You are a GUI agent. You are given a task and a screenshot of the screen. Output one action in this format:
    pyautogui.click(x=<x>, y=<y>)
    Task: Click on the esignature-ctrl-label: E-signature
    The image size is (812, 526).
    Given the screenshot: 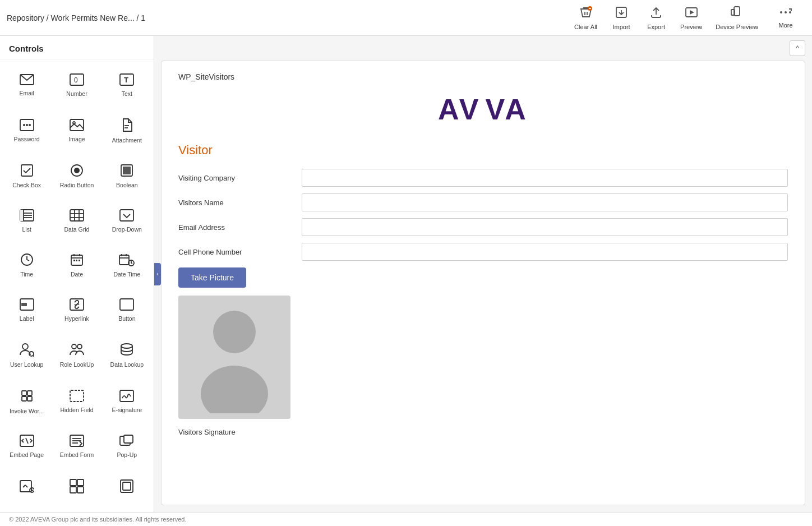 What is the action you would take?
    pyautogui.click(x=127, y=410)
    